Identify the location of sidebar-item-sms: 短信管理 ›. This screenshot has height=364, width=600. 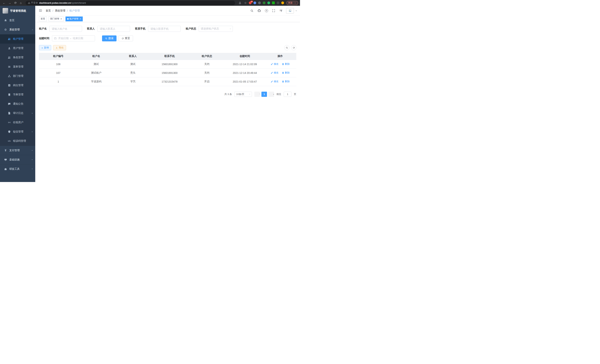
(18, 132).